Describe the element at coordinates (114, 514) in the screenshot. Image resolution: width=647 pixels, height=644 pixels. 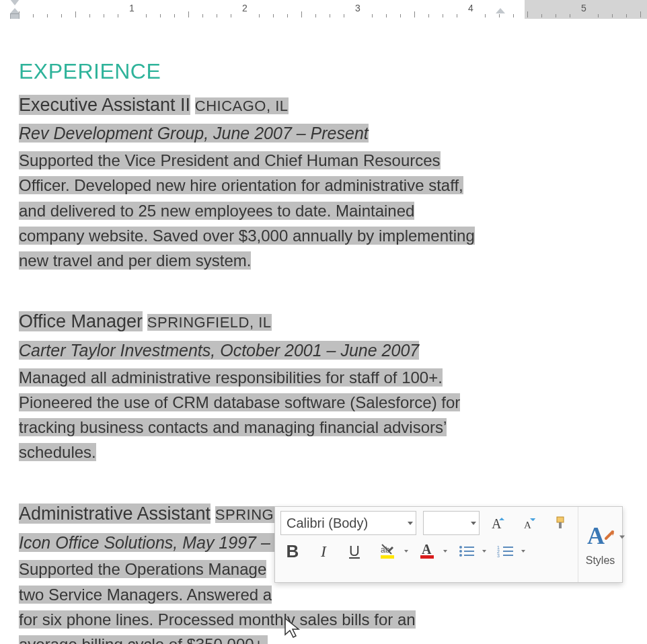
I see `job-title: Administrative Assistant` at that location.